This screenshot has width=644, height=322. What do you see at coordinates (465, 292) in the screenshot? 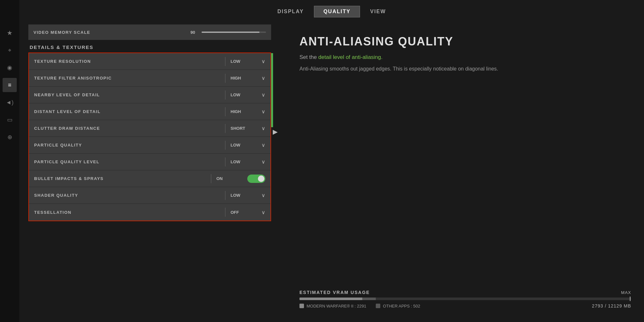
I see `vram-header: ESTIMATED VRAM USAGE MAX` at bounding box center [465, 292].